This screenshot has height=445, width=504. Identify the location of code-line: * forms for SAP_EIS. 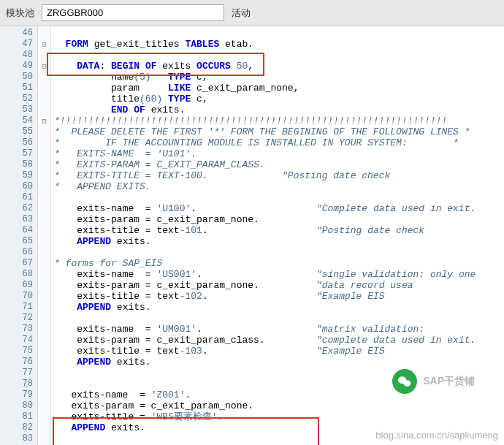
(278, 263).